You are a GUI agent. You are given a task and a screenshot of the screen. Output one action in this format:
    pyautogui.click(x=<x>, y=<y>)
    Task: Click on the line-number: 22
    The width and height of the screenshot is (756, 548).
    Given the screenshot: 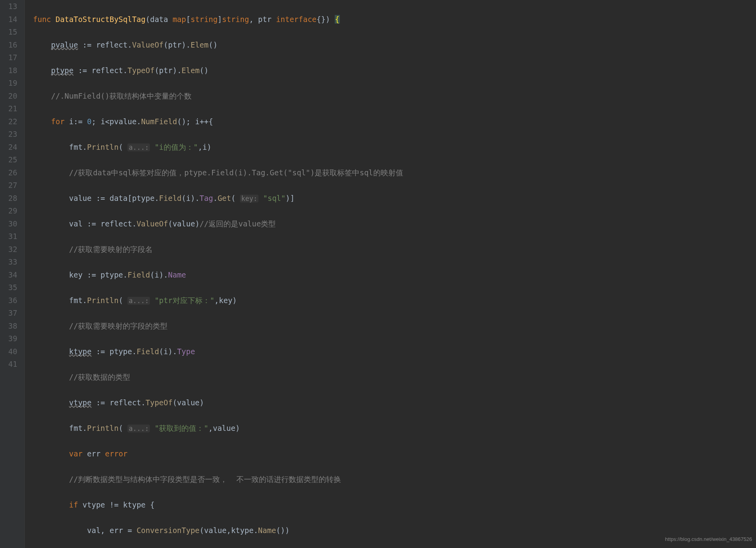 What is the action you would take?
    pyautogui.click(x=10, y=122)
    